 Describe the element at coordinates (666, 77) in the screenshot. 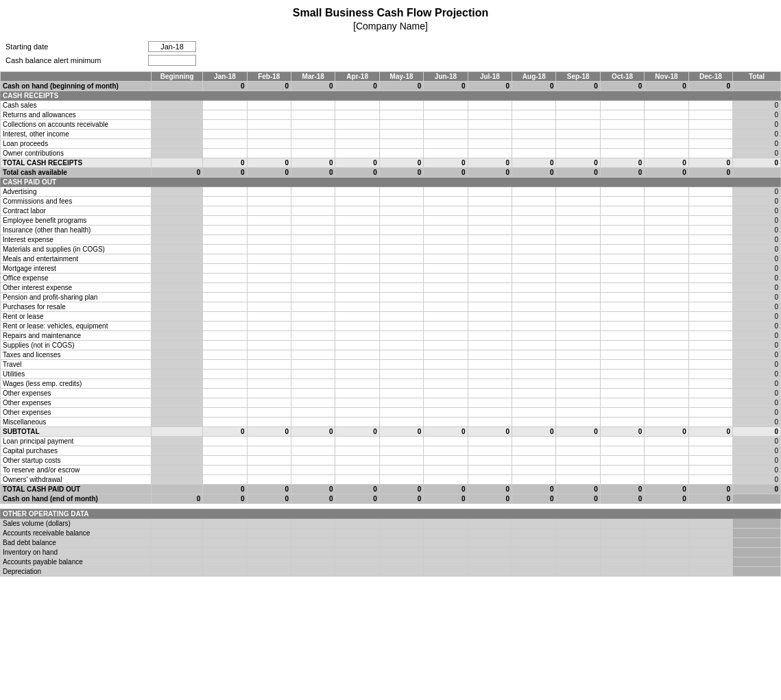

I see `col-header-nov: Nov-18` at that location.